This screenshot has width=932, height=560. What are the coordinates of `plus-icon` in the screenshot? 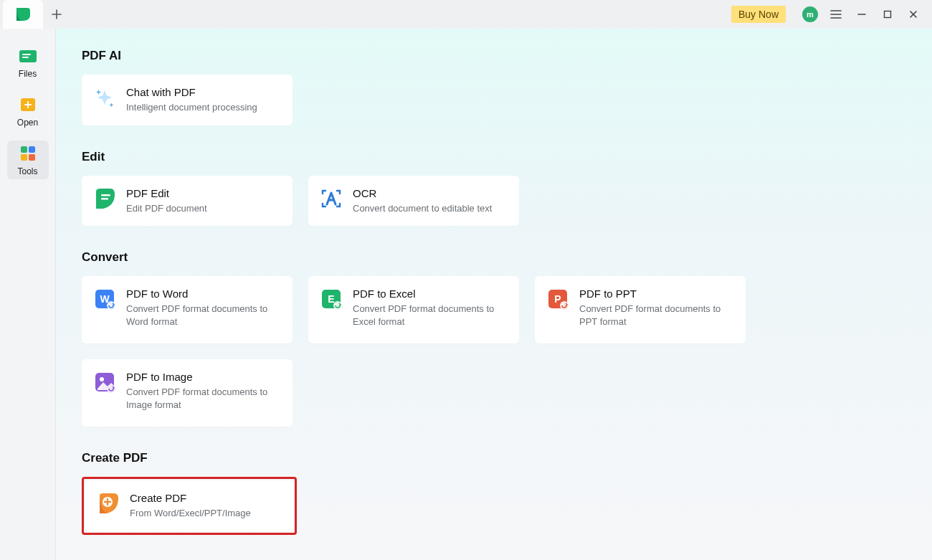 It's located at (57, 14).